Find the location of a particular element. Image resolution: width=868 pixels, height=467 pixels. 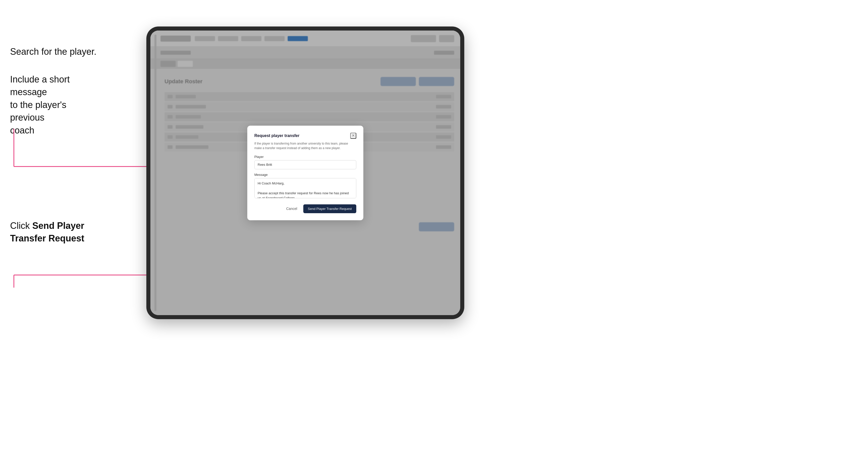

modal-description: If the player is transferring from anoth… is located at coordinates (305, 146).